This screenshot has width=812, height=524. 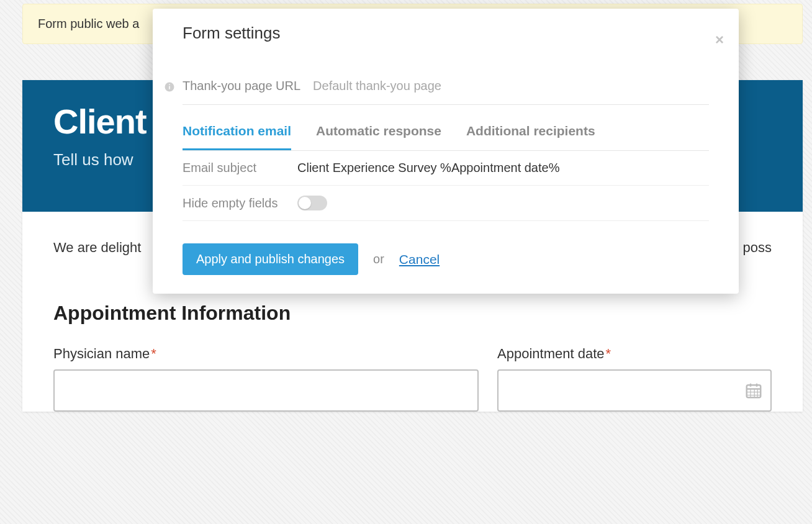 I want to click on physician-name-label: Physician name*, so click(x=266, y=354).